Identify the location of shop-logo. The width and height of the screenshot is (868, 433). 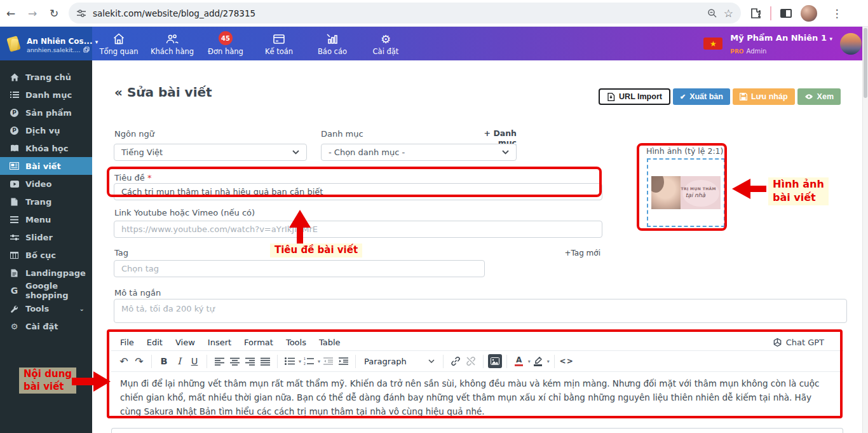
(14, 44).